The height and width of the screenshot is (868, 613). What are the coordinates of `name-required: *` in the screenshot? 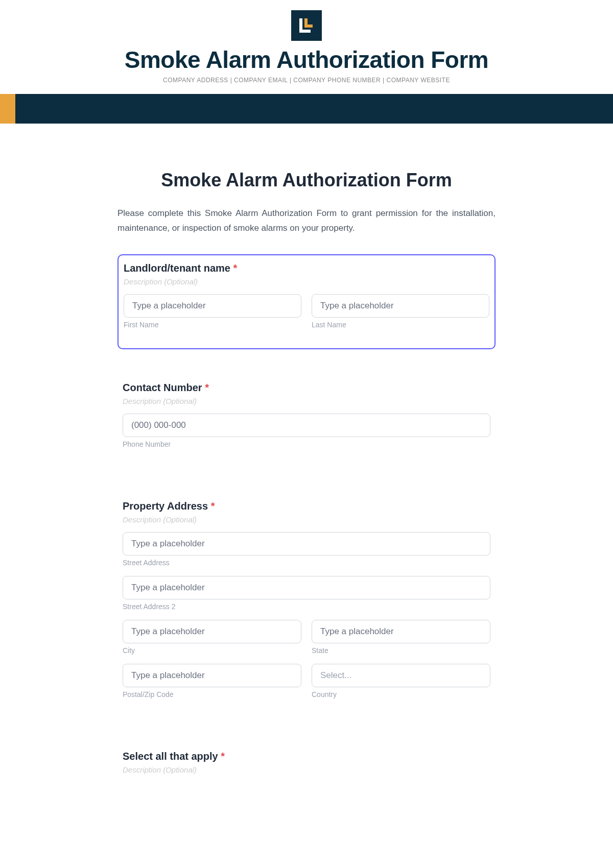 It's located at (235, 268).